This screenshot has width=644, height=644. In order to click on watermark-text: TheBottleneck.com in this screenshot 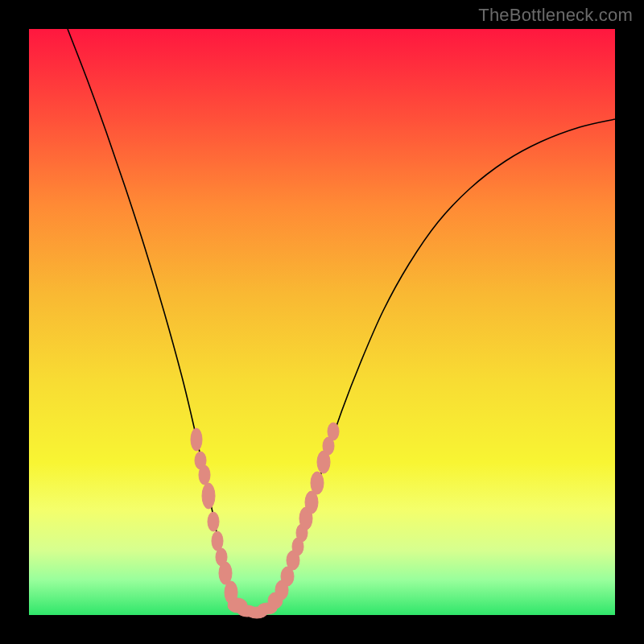, I will do `click(555, 15)`.